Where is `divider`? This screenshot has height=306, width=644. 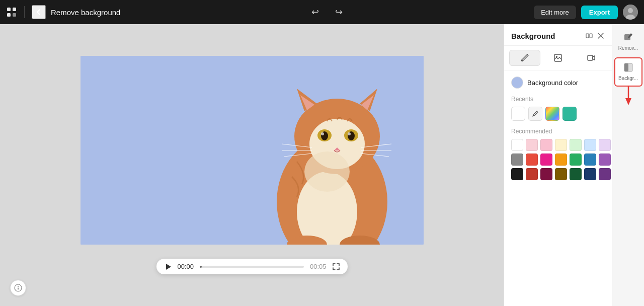 divider is located at coordinates (24, 12).